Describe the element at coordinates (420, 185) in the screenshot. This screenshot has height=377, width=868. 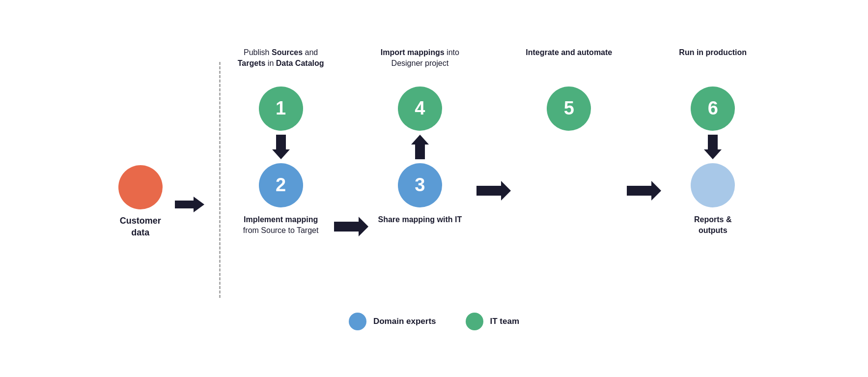
I see `step3-circle: 3` at that location.